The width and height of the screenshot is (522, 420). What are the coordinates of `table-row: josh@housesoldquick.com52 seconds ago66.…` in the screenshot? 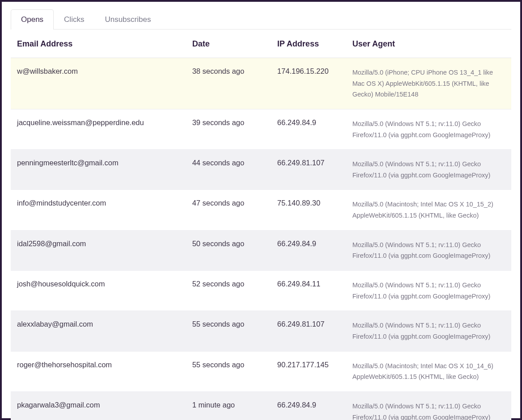 It's located at (261, 291).